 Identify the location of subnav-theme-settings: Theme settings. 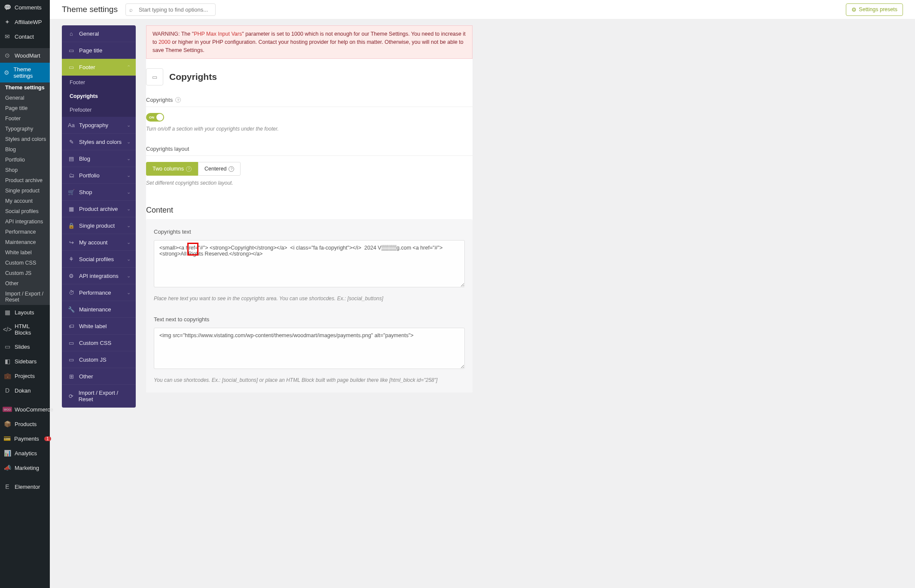
(25, 88).